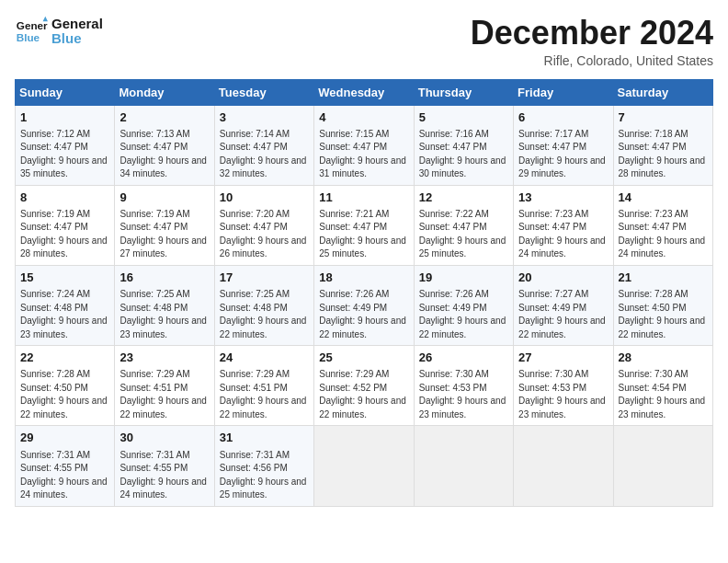 The height and width of the screenshot is (563, 728). I want to click on calendar-week-row: 1Sunrise: 7:12 AMSunset: 4:47 PMDaylight…, so click(364, 145).